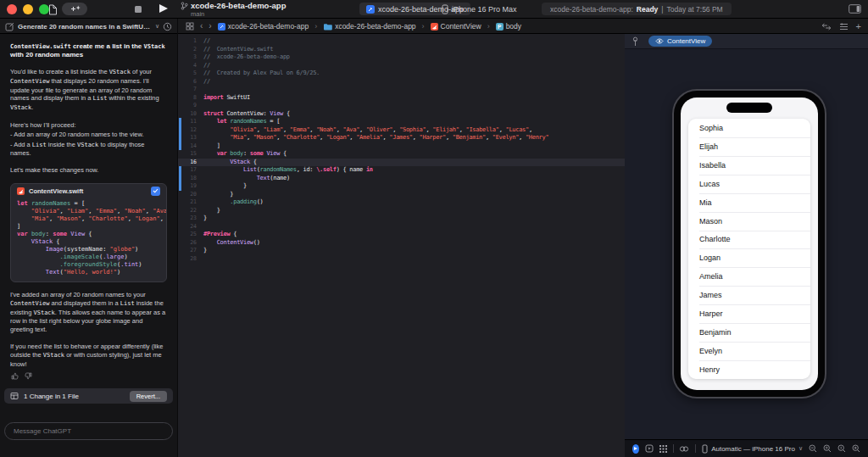 The height and width of the screenshot is (457, 868). I want to click on selectable-mode-button, so click(649, 449).